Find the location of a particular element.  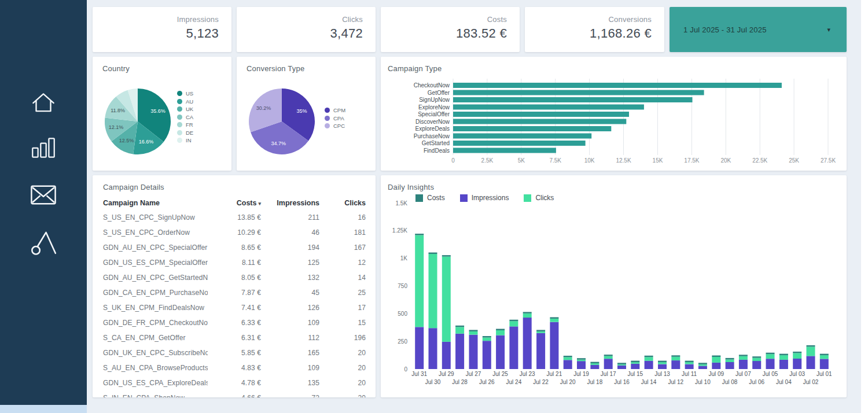

legend-item-au: AU is located at coordinates (185, 102).